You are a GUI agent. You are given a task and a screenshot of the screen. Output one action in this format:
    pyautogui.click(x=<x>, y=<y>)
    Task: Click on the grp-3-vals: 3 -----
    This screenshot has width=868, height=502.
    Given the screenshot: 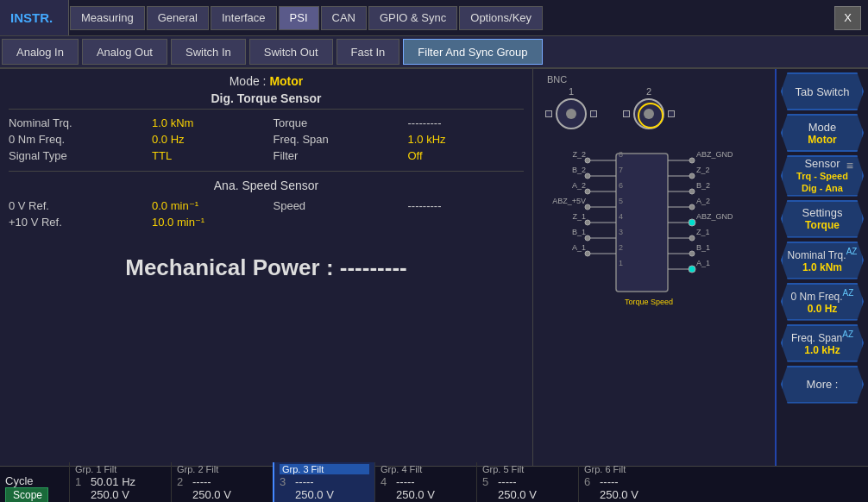 What is the action you would take?
    pyautogui.click(x=324, y=481)
    